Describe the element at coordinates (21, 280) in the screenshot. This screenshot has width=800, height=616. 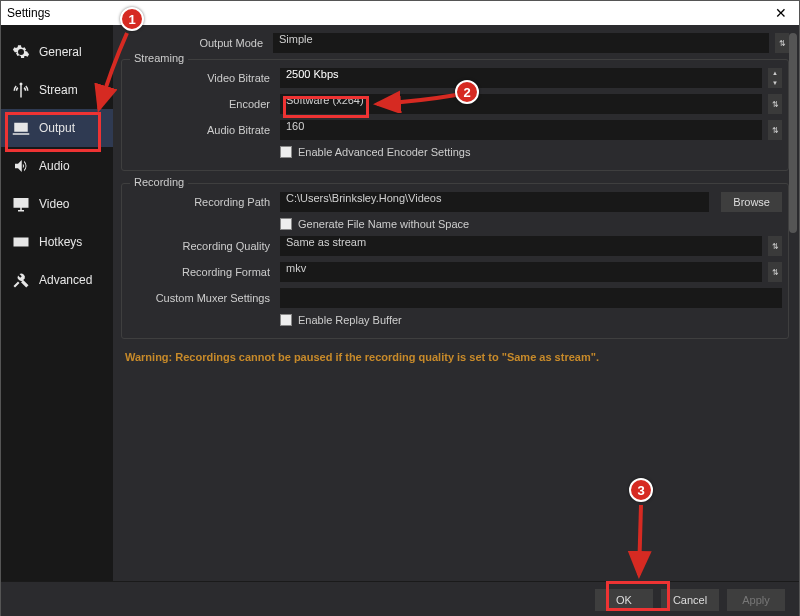
I see `tools-icon` at that location.